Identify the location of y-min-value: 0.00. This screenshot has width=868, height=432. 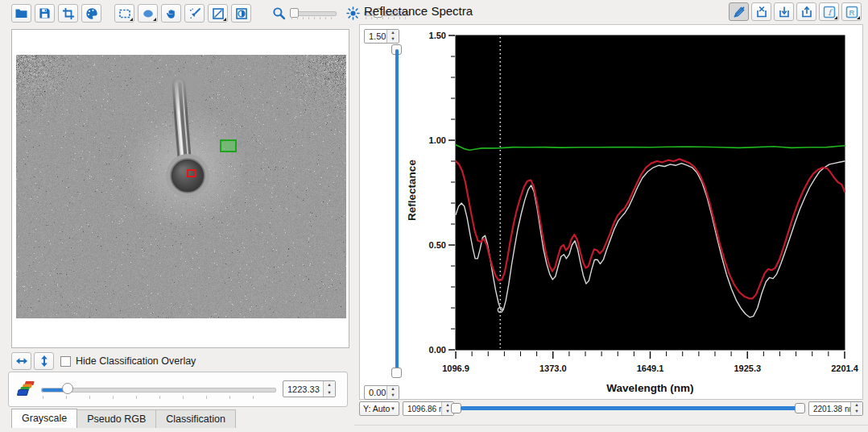
(375, 393).